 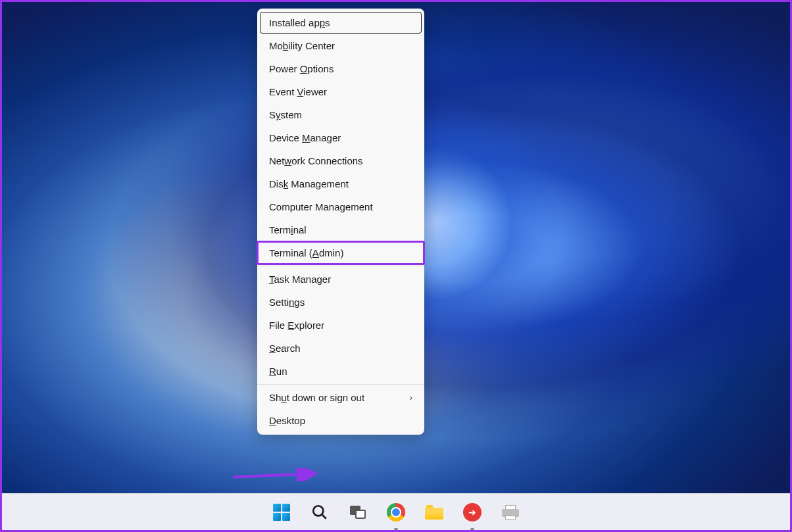 What do you see at coordinates (298, 92) in the screenshot?
I see `menu-item-label: Event Viewer` at bounding box center [298, 92].